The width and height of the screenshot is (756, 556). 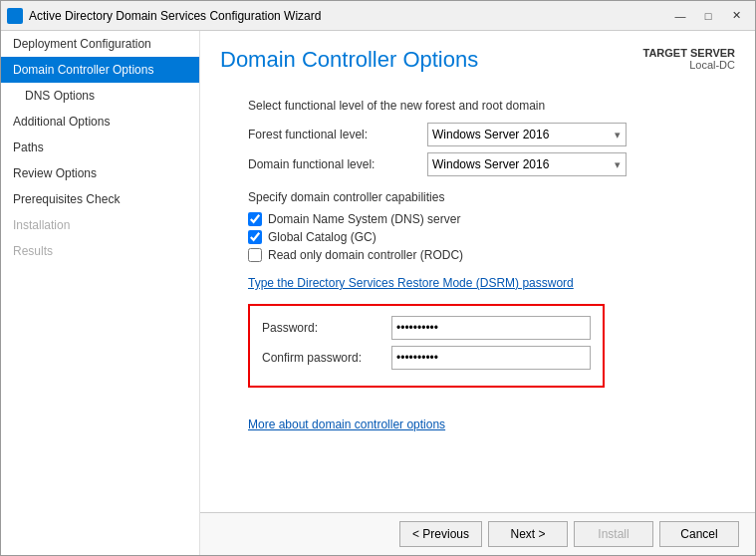 I want to click on target-server-name: Local-DC, so click(x=689, y=65).